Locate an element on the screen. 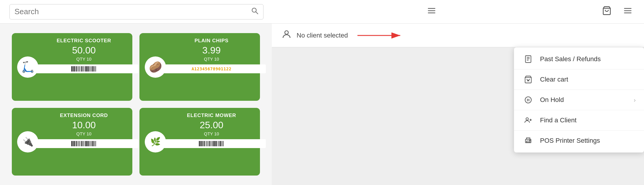 The height and width of the screenshot is (185, 644). no-client-label: No client selected is located at coordinates (322, 35).